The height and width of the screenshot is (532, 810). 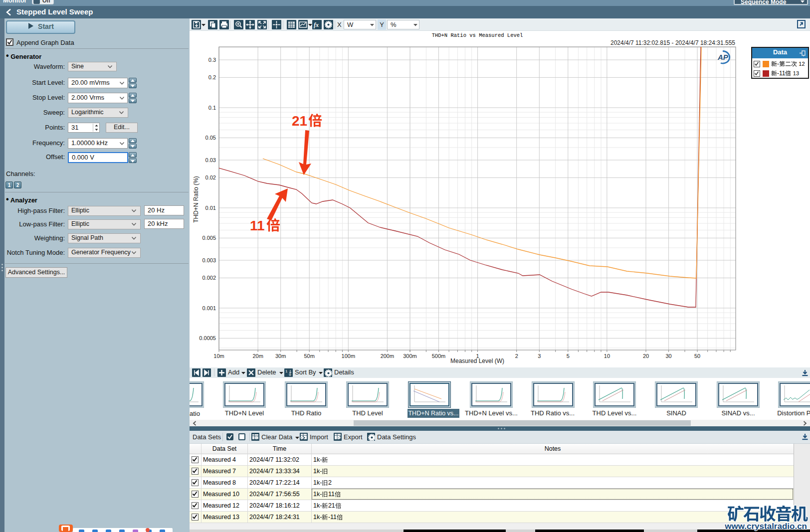 I want to click on svg-text: 0.005, so click(x=209, y=238).